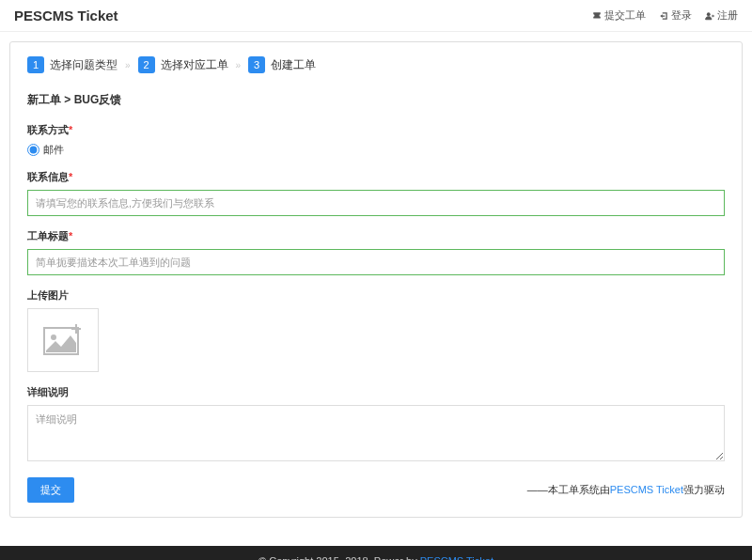 The image size is (752, 560). I want to click on register-link: 注册, so click(722, 15).